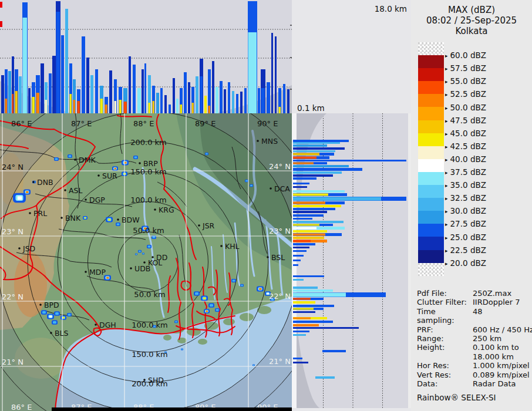  Describe the element at coordinates (473, 302) in the screenshot. I see `metadata-row: Clutter Filter:IIRDoppler 7` at that location.